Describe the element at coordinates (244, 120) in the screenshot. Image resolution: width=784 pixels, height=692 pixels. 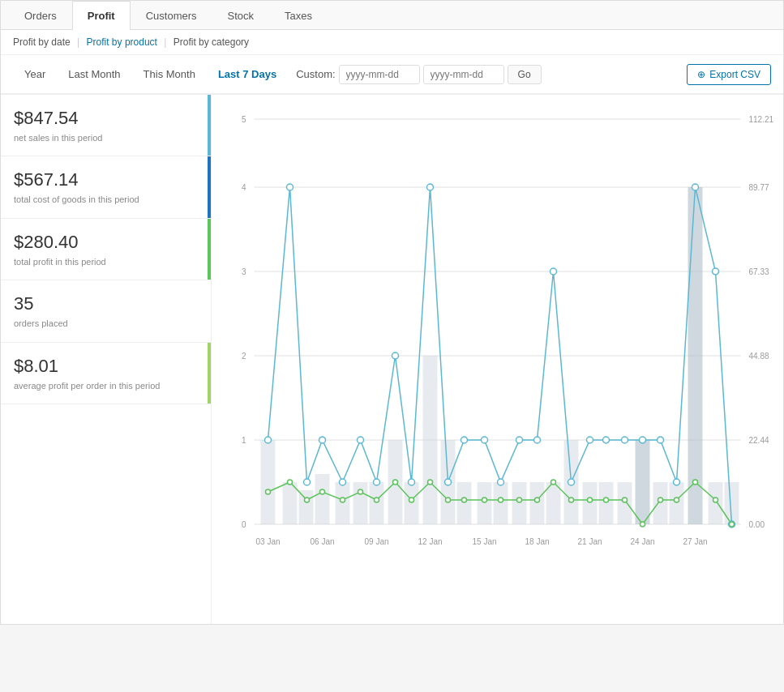
I see `svg-text: 5` at that location.